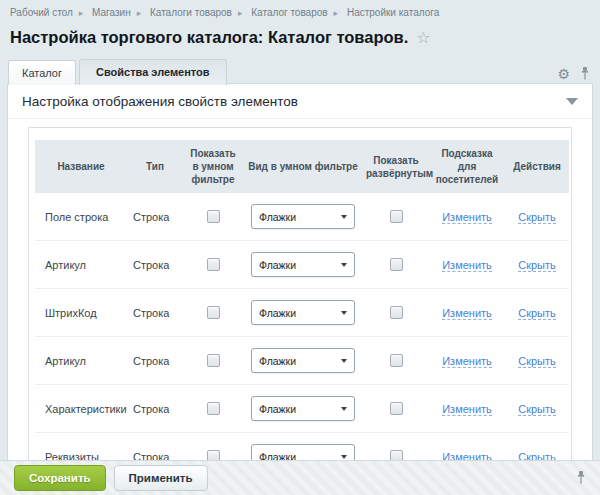 The image size is (600, 495). What do you see at coordinates (153, 72) in the screenshot?
I see `tab-element-properties: Свойства элементов` at bounding box center [153, 72].